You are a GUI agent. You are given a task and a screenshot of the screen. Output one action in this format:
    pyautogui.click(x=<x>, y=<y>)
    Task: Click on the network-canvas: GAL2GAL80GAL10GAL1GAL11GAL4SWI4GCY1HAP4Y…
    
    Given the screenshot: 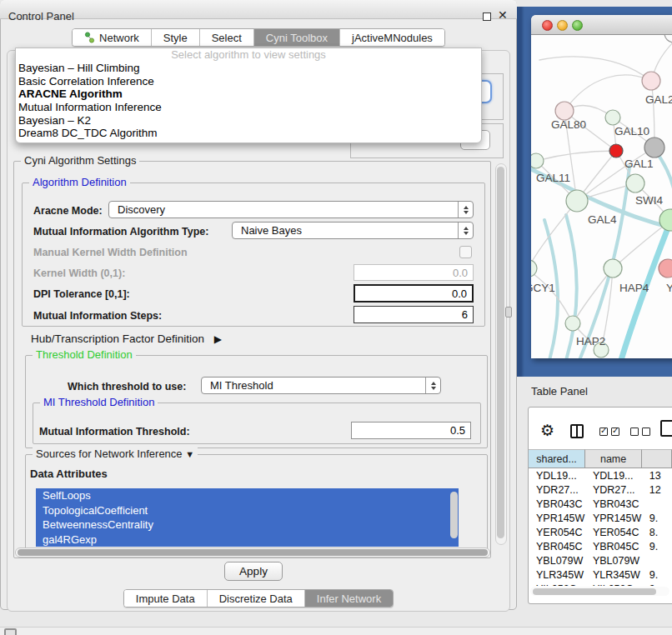 What is the action you would take?
    pyautogui.click(x=602, y=197)
    